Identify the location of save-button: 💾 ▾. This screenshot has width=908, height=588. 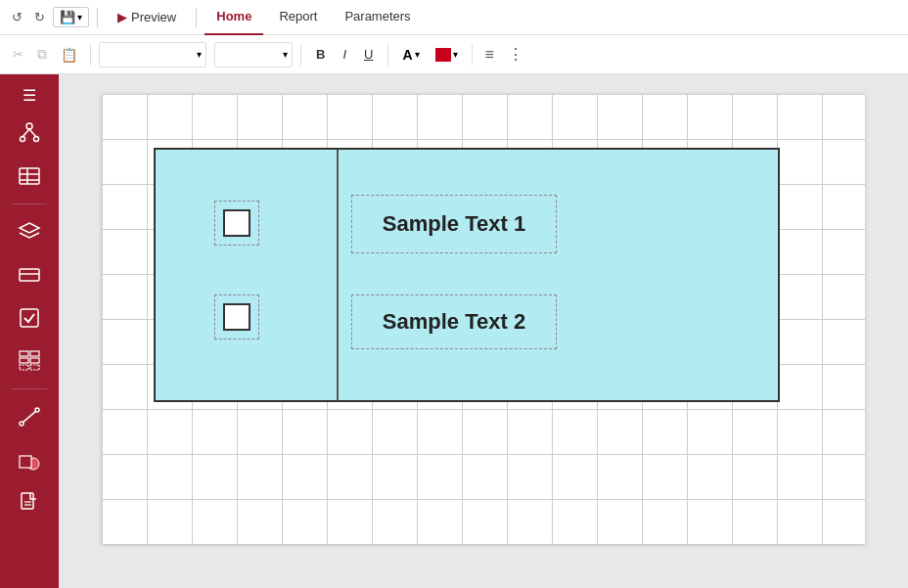
(70, 18).